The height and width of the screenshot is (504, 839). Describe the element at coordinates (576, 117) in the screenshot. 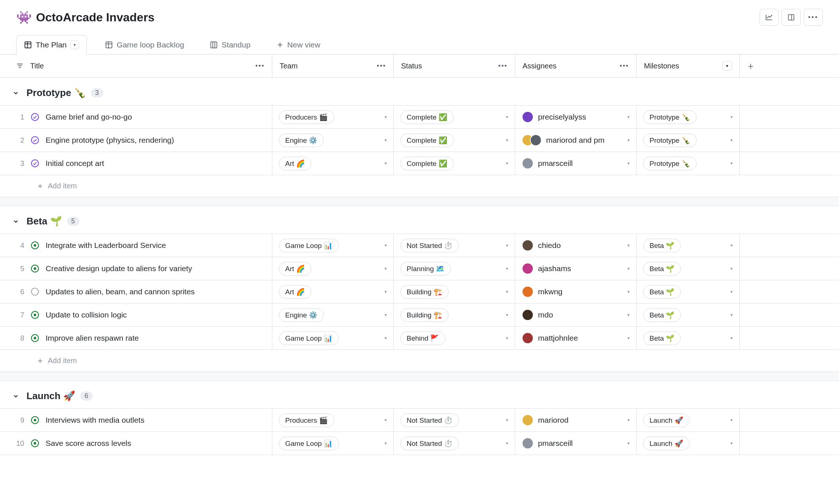

I see `cell-assignees: preciselyalyss ▾` at that location.